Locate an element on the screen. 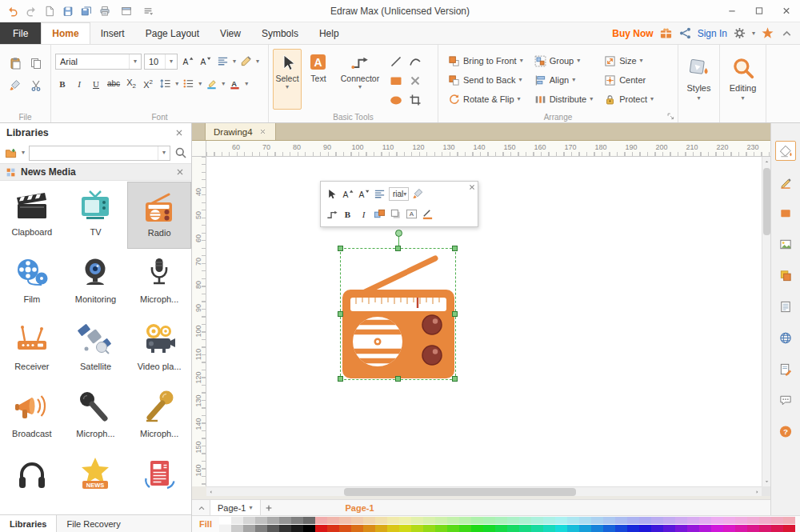 This screenshot has height=532, width=800. italic-icon: I is located at coordinates (363, 214).